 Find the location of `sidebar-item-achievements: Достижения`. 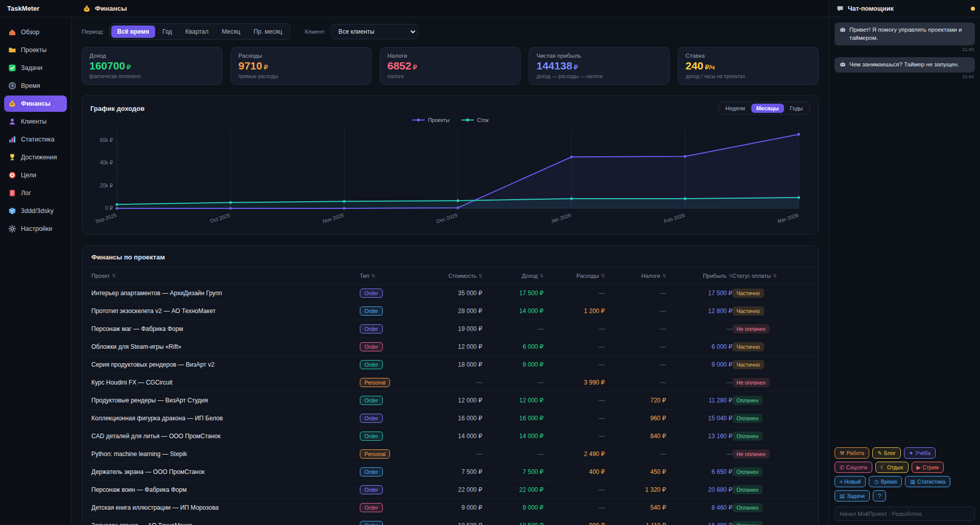

sidebar-item-achievements: Достижения is located at coordinates (36, 157).